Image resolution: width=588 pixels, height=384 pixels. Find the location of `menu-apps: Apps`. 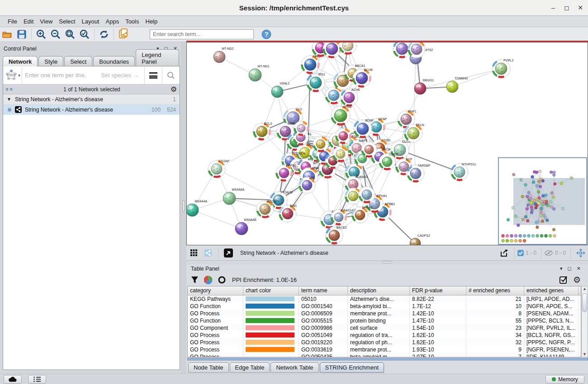

menu-apps: Apps is located at coordinates (113, 22).